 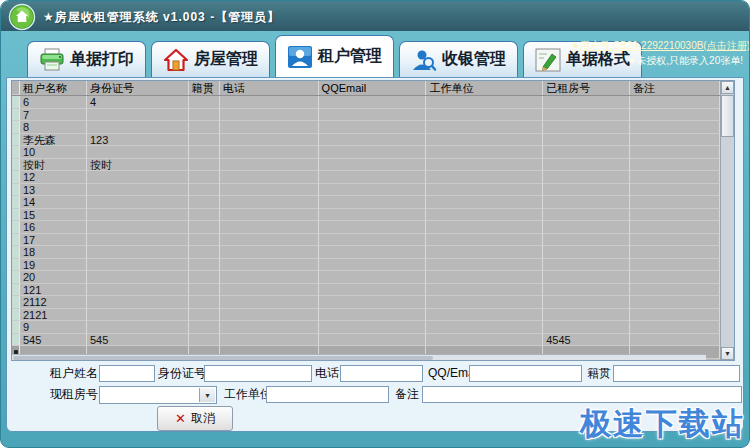 What do you see at coordinates (675, 88) in the screenshot?
I see `column-header: 备注` at bounding box center [675, 88].